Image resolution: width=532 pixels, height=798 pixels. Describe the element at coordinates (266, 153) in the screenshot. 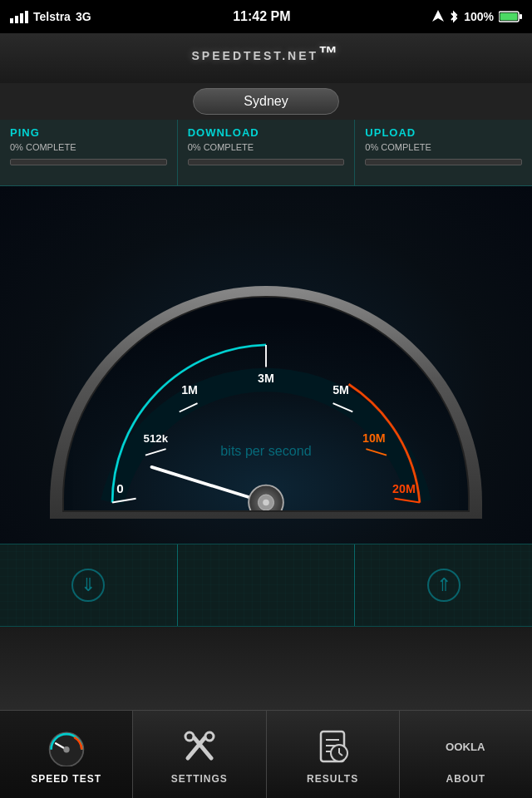

I see `stats-row: PING 0% COMPLETE DOWNLOAD 0% COMPLETE UP…` at that location.